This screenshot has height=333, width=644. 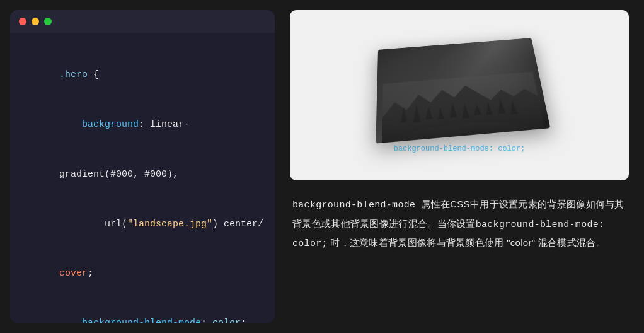 I want to click on css-selector: .hero, so click(x=73, y=74).